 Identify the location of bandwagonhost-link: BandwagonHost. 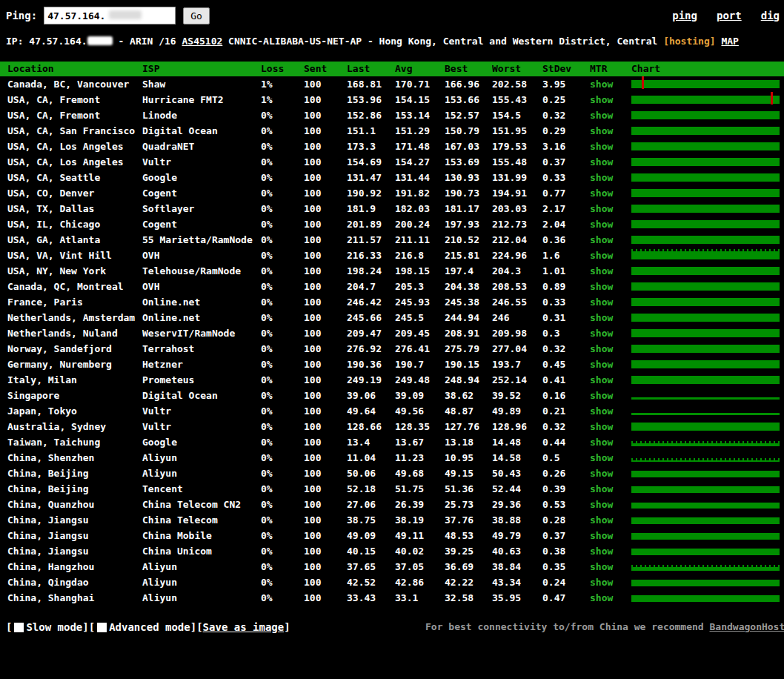
(747, 627).